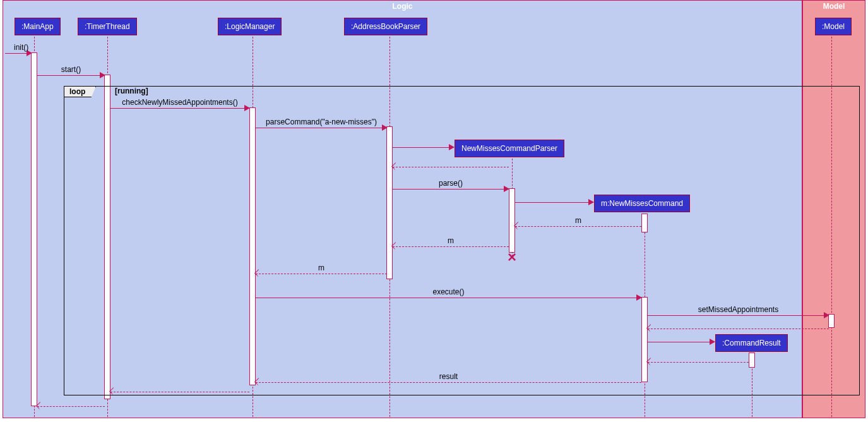 This screenshot has height=422, width=868. Describe the element at coordinates (578, 224) in the screenshot. I see `msg-return-m1: m` at that location.